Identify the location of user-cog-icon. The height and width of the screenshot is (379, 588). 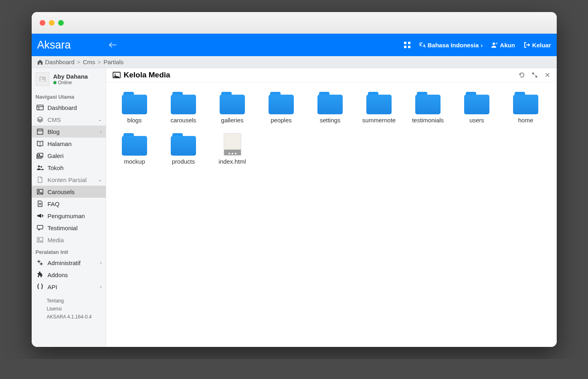
(495, 45).